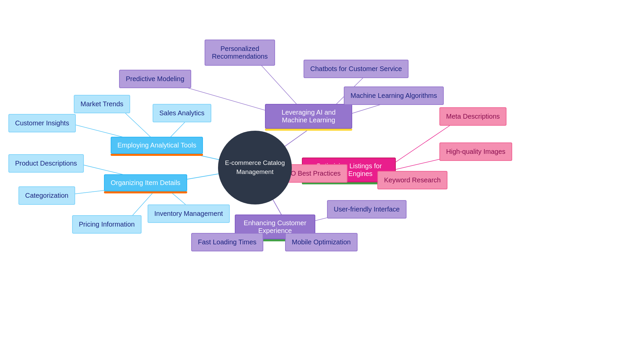 This screenshot has height=362, width=644. Describe the element at coordinates (182, 113) in the screenshot. I see `sales-analytics-node: Sales Analytics` at that location.